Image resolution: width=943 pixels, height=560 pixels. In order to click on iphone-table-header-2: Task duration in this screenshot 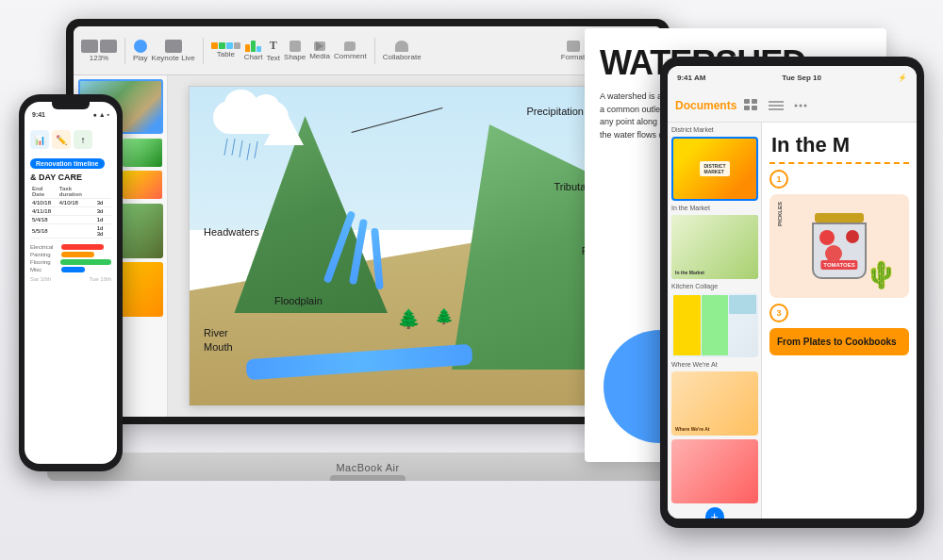, I will do `click(76, 192)`.